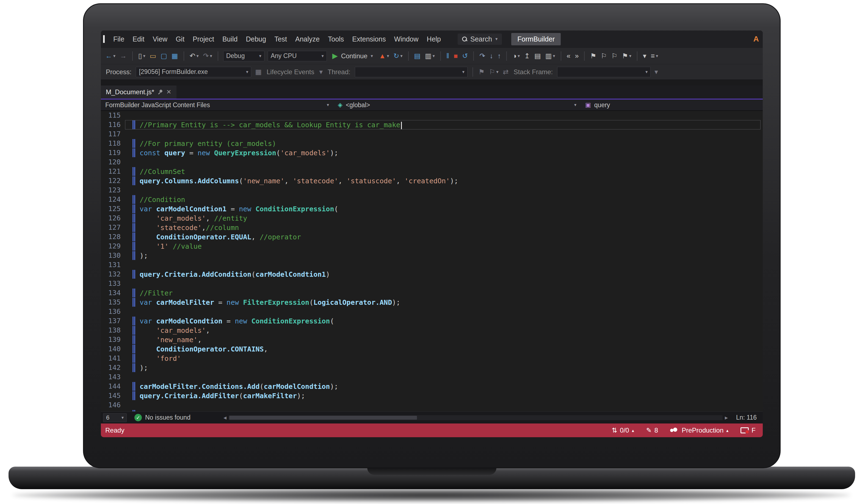  What do you see at coordinates (432, 368) in the screenshot?
I see `code-line-142: 142);` at bounding box center [432, 368].